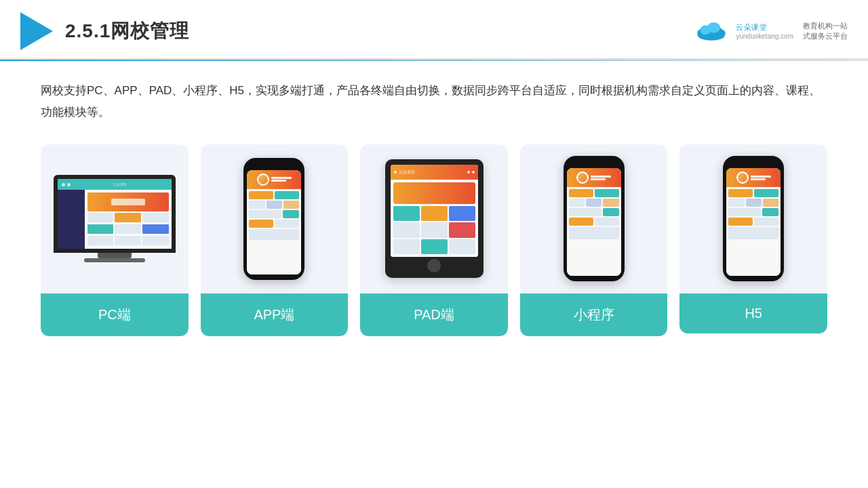 This screenshot has width=868, height=488. What do you see at coordinates (765, 31) in the screenshot?
I see `brand-info: 云朵课堂 yunduoketang.com` at bounding box center [765, 31].